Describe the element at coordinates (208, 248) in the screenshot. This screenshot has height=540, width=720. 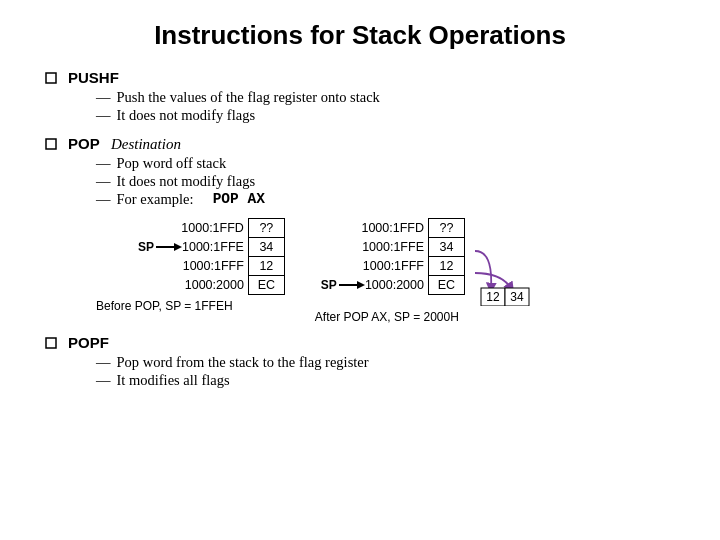
I see `table-row: SP 1000:1FFE 34` at that location.